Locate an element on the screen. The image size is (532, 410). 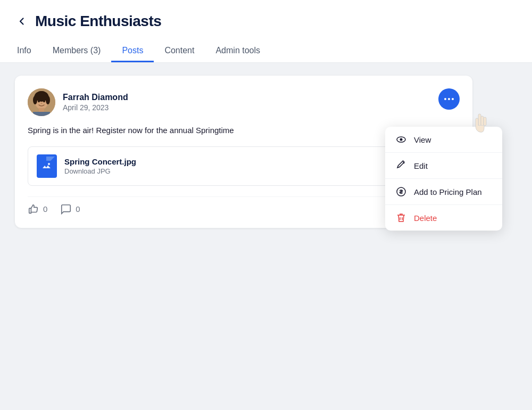
back-button is located at coordinates (22, 21).